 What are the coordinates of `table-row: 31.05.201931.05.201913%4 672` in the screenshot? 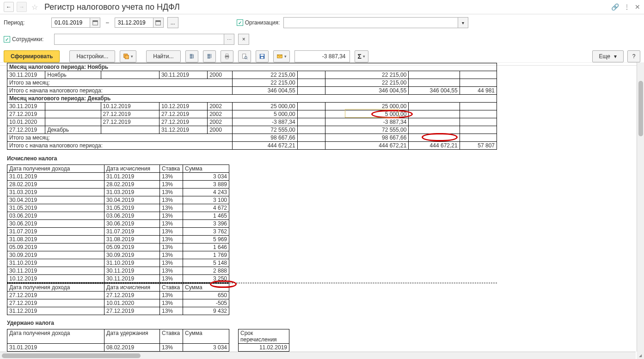 It's located at (118, 208).